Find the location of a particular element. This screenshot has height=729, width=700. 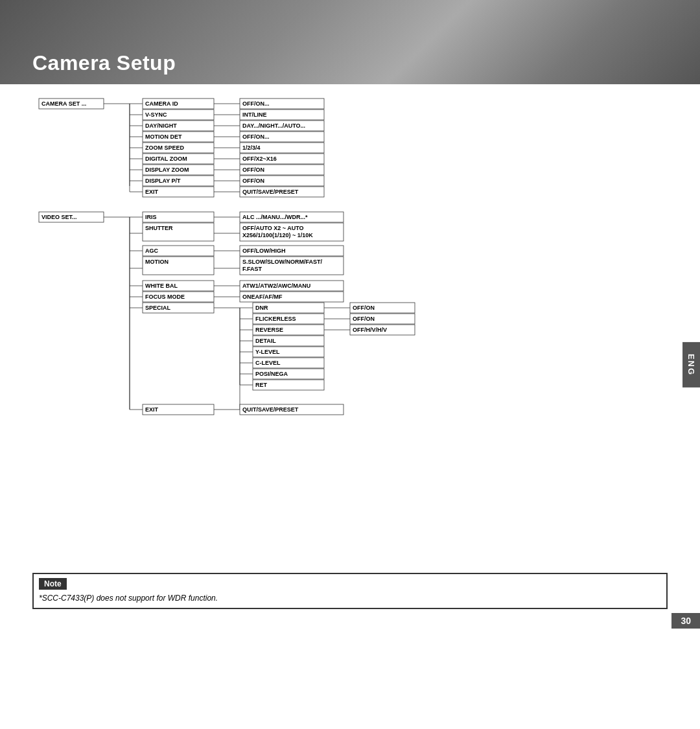

footer: 30 is located at coordinates (350, 625).